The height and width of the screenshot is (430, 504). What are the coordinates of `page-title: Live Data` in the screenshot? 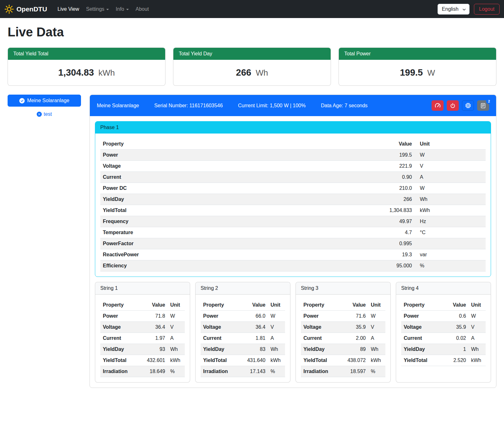 It's located at (252, 32).